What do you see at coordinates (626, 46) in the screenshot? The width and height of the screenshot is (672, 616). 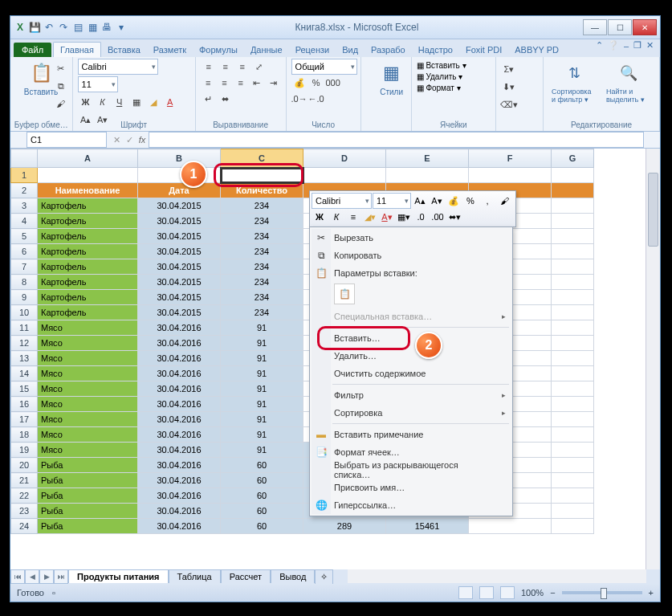 I see `window-min-icon: –` at bounding box center [626, 46].